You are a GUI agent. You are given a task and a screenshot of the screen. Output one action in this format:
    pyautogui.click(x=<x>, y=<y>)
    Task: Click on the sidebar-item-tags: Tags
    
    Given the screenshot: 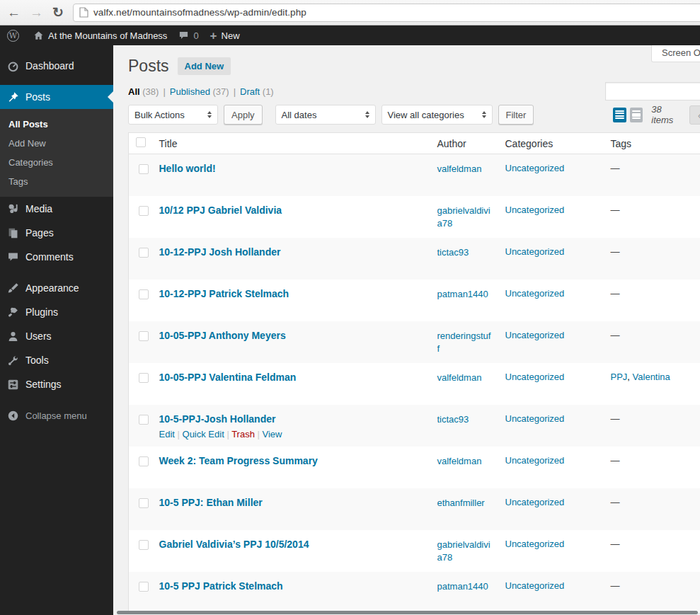 What is the action you would take?
    pyautogui.click(x=57, y=181)
    